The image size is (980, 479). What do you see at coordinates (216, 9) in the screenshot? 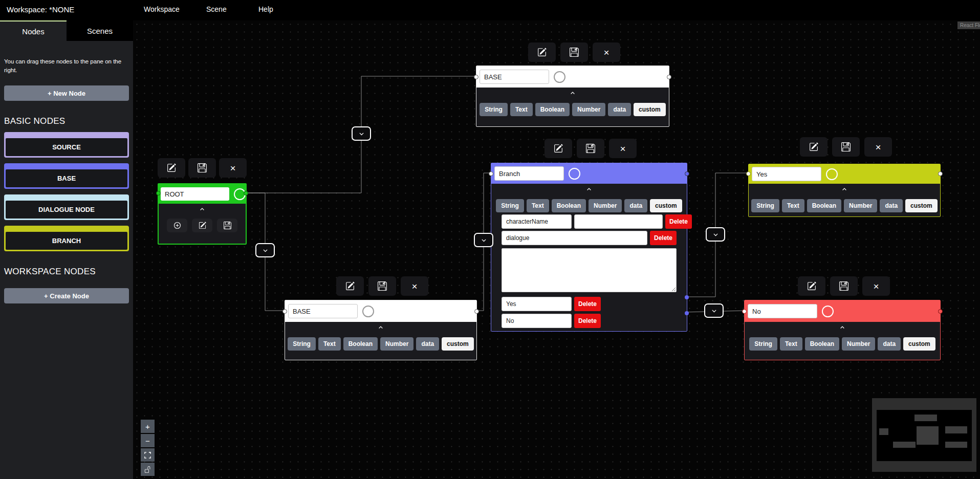
I see `menu-scene: Scene` at bounding box center [216, 9].